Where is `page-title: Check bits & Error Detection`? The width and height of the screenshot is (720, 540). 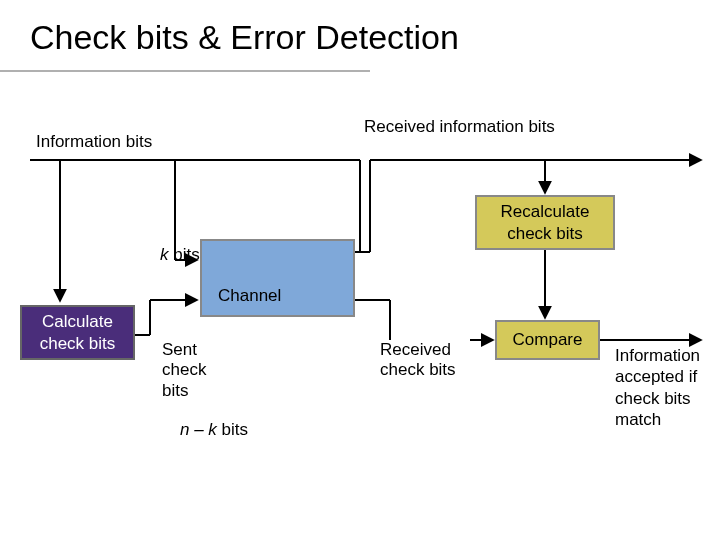
page-title: Check bits & Error Detection is located at coordinates (244, 38).